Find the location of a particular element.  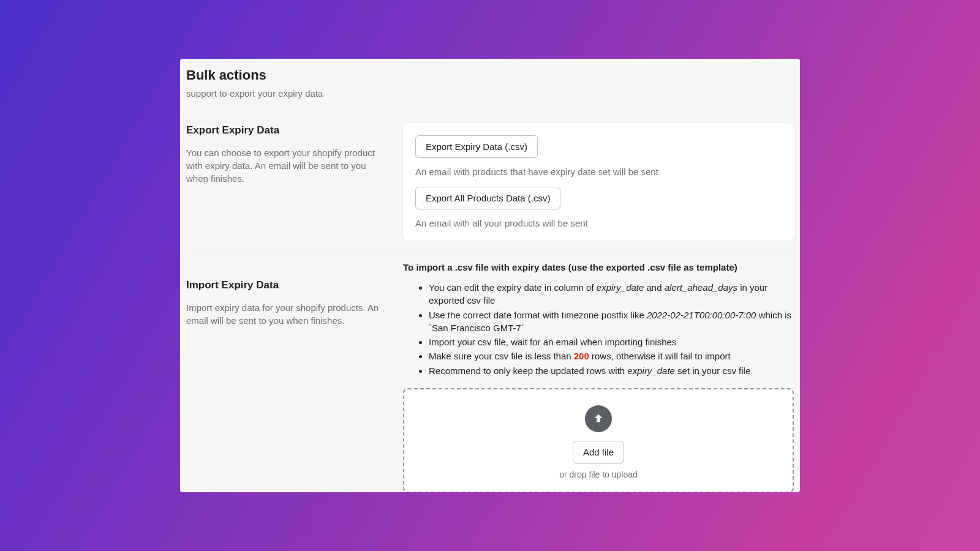

list-item: Import your csv file, wait for an email … is located at coordinates (611, 342).